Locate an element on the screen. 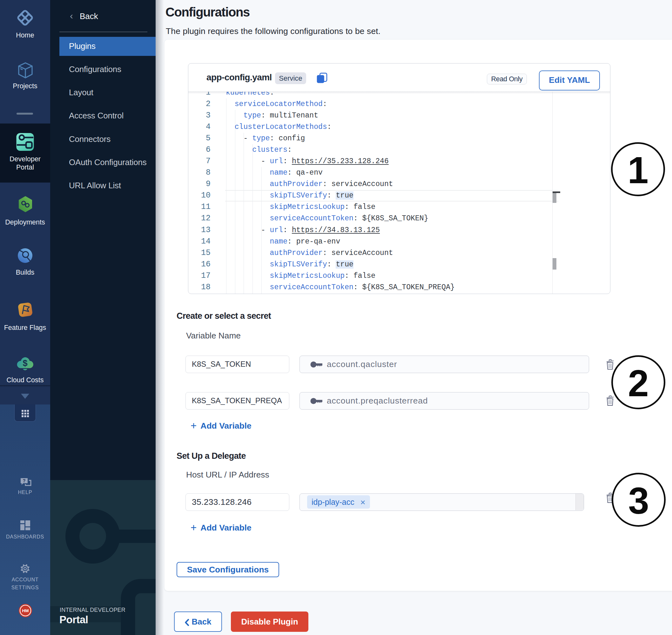  svg-text: HM is located at coordinates (26, 611).